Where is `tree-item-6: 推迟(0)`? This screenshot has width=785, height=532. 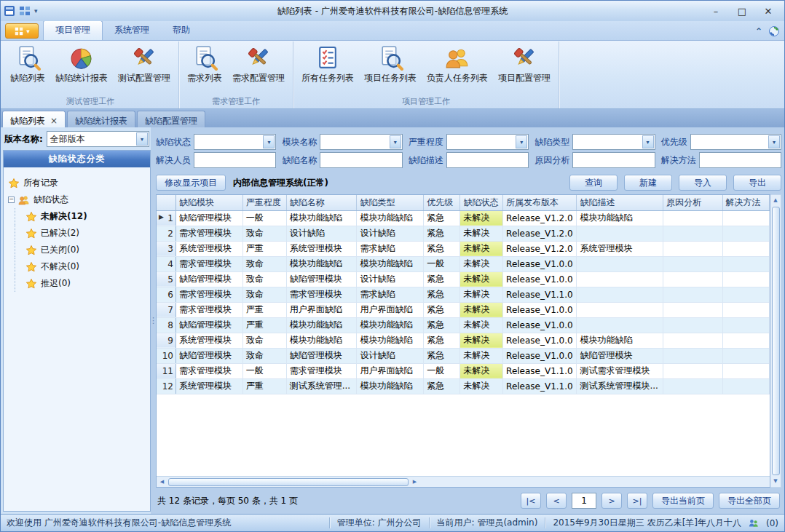
tree-item-6: 推迟(0) is located at coordinates (81, 284).